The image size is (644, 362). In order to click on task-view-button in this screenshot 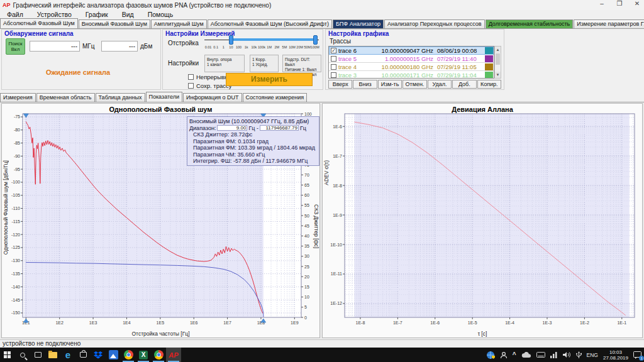, I will do `click(38, 354)`.